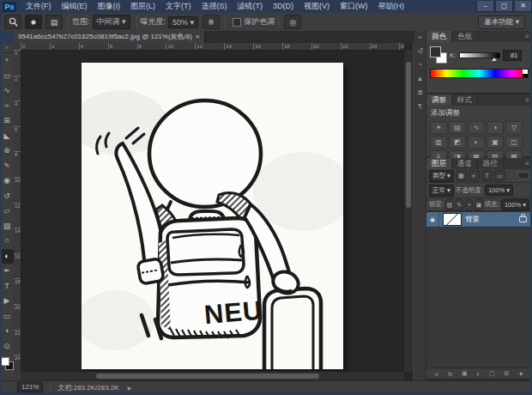 This screenshot has height=395, width=532. Describe the element at coordinates (7, 331) in the screenshot. I see `hand-tool: ◖` at that location.